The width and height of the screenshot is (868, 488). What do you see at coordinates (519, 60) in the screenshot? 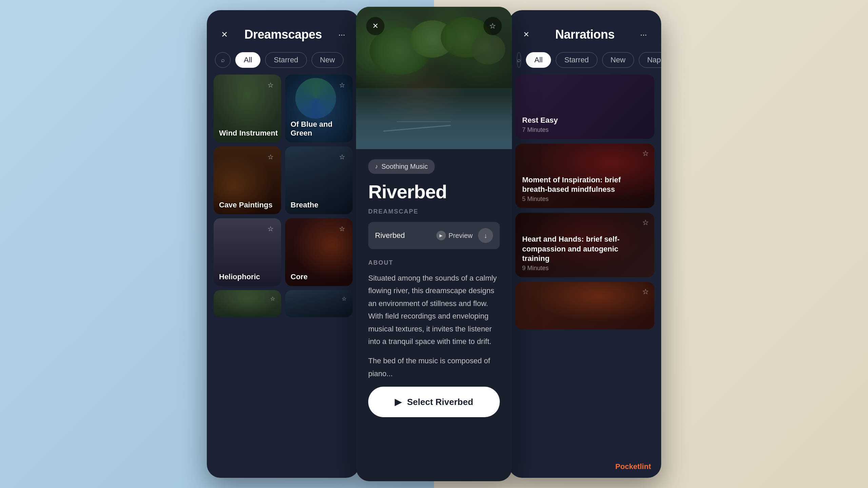
I see `narrations-search-button: ⌕` at bounding box center [519, 60].